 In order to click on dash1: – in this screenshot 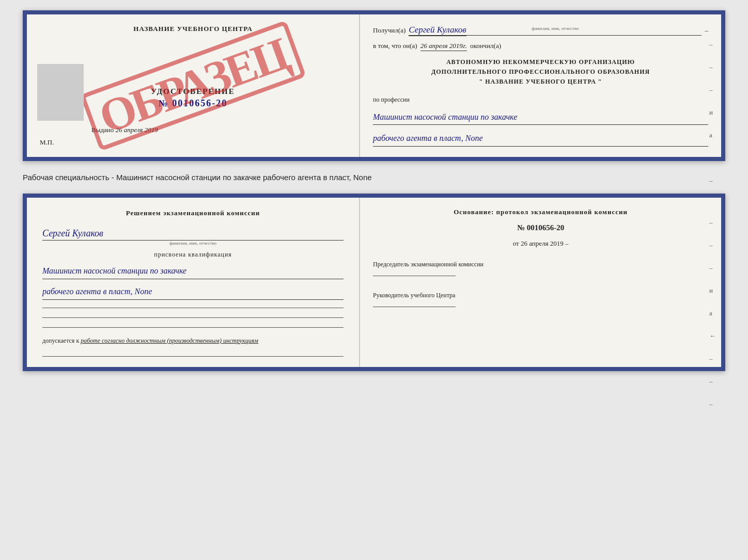, I will do `click(713, 44)`.